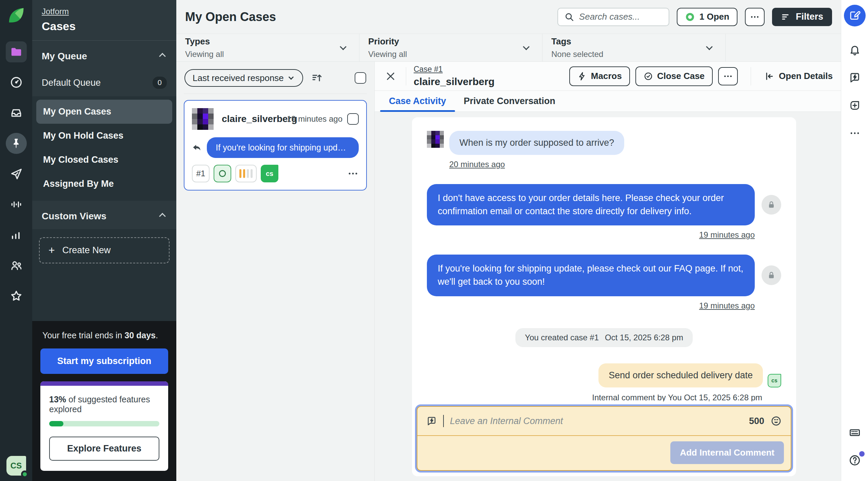 The width and height of the screenshot is (868, 481). I want to click on trial-panel: Your free trial ends in 30 days. Start m…, so click(104, 401).